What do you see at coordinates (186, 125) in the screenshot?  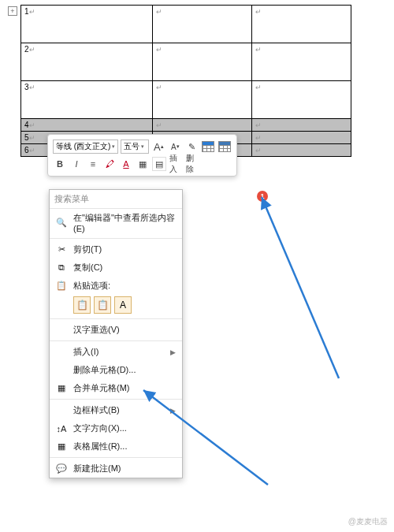 I see `table-row-selected: 4↵↵↵` at bounding box center [186, 125].